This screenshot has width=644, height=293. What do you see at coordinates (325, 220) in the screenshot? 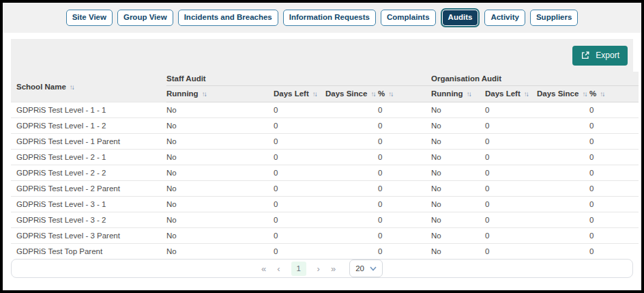
I see `table-row: GDPRiS Test Level - 3 - 2No00No00` at bounding box center [325, 220].